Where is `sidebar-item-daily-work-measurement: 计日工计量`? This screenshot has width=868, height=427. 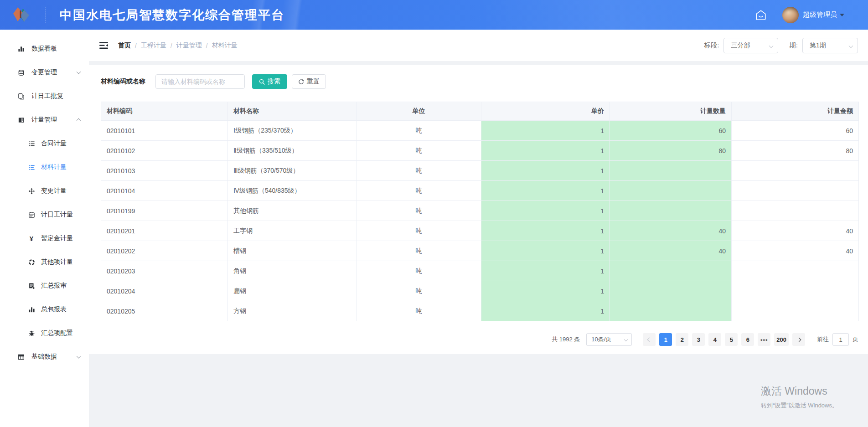
sidebar-item-daily-work-measurement: 计日工计量 is located at coordinates (45, 215).